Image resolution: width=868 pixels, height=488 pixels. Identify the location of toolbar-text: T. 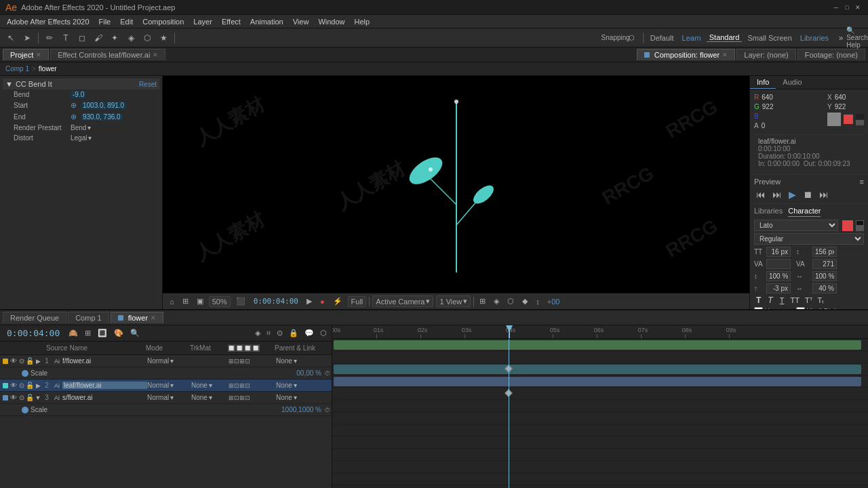
(66, 38).